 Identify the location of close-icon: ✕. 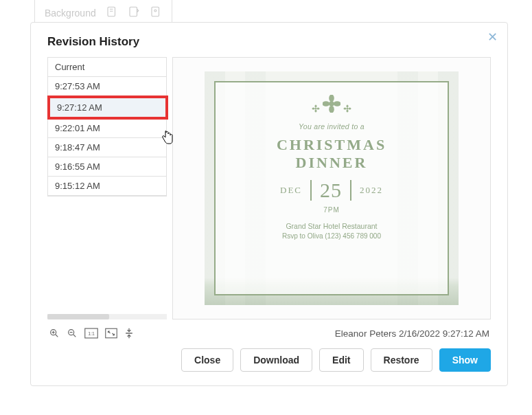
(493, 37).